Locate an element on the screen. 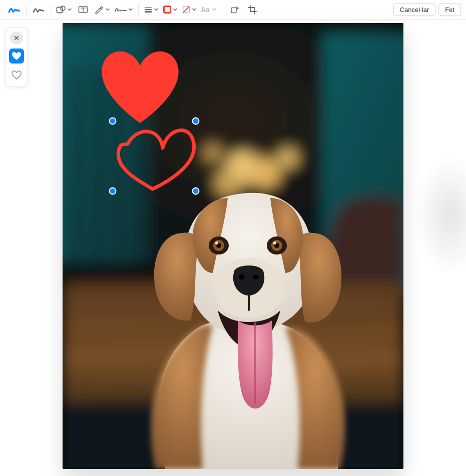  done-button: Fet is located at coordinates (449, 10).